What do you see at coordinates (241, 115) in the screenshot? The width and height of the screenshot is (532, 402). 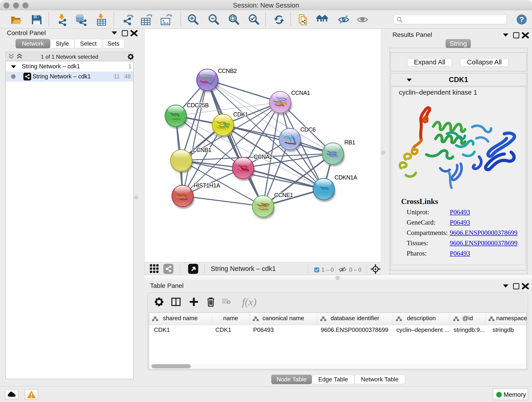 I see `svg-text: CDK1` at bounding box center [241, 115].